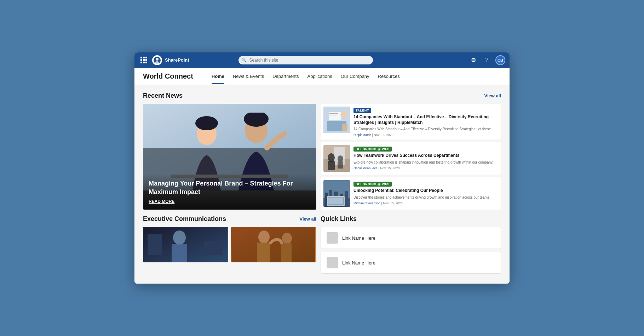 This screenshot has width=644, height=336. What do you see at coordinates (411, 246) in the screenshot?
I see `quick-links-section: Quick Links Link Name Here Link Name Her…` at bounding box center [411, 246].